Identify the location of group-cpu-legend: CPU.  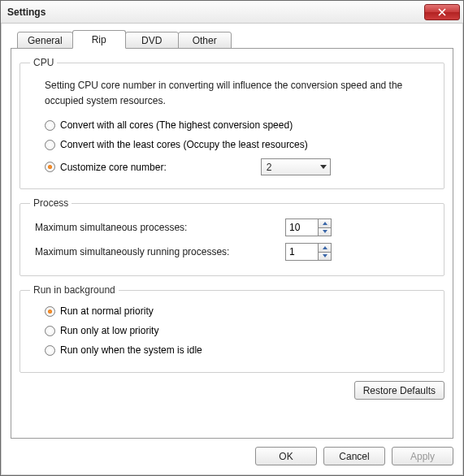
(44, 63).